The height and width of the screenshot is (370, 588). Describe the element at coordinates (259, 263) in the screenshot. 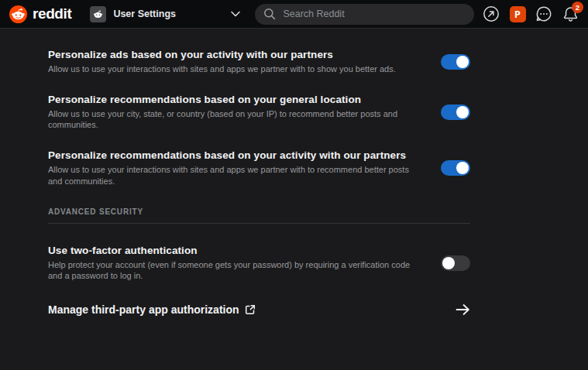

I see `setting-row-two-factor: Use two-factor authentication Help prote…` at that location.